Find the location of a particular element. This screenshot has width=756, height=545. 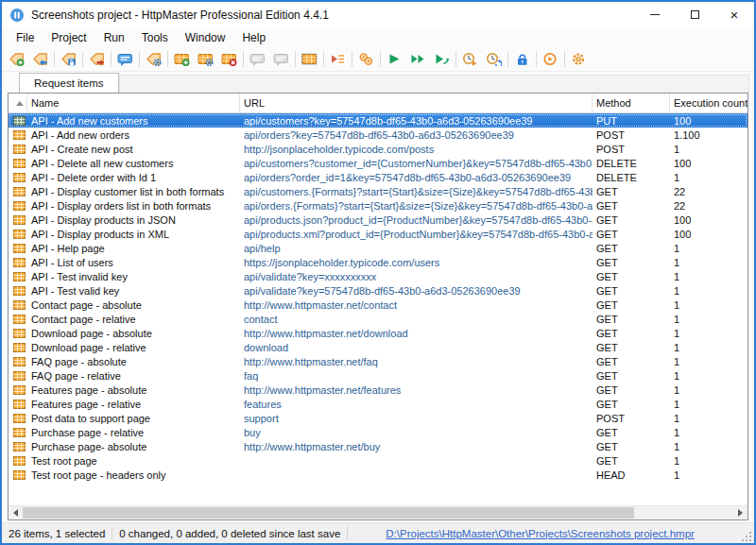

scrollbar-thumb is located at coordinates (329, 513).